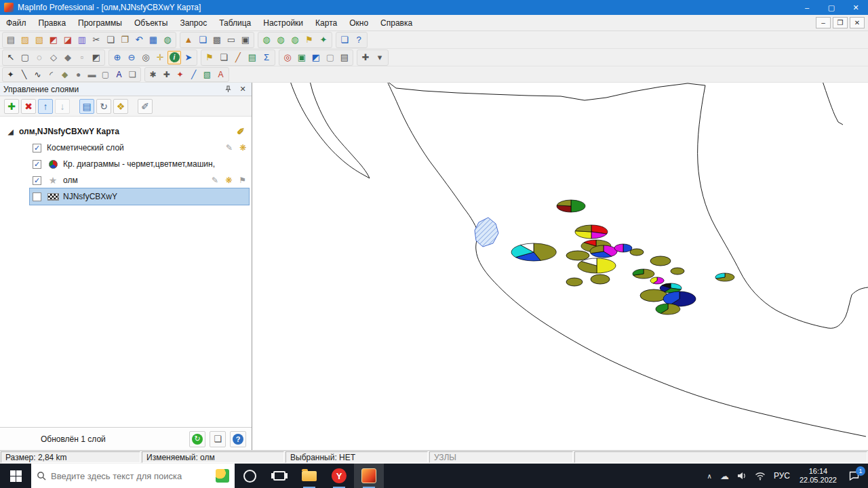 The width and height of the screenshot is (868, 488). Describe the element at coordinates (117, 58) in the screenshot. I see `zoom-in-icon: ⊕` at that location.